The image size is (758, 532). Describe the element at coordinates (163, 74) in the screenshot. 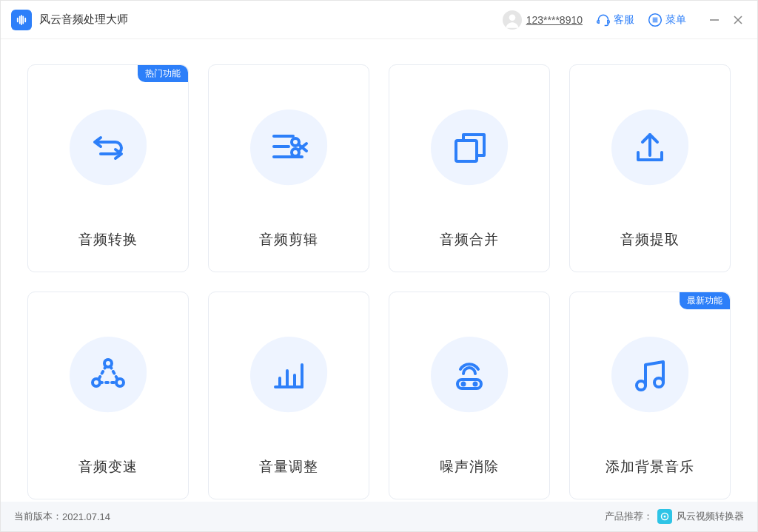

I see `hot-badge: 热门功能` at that location.